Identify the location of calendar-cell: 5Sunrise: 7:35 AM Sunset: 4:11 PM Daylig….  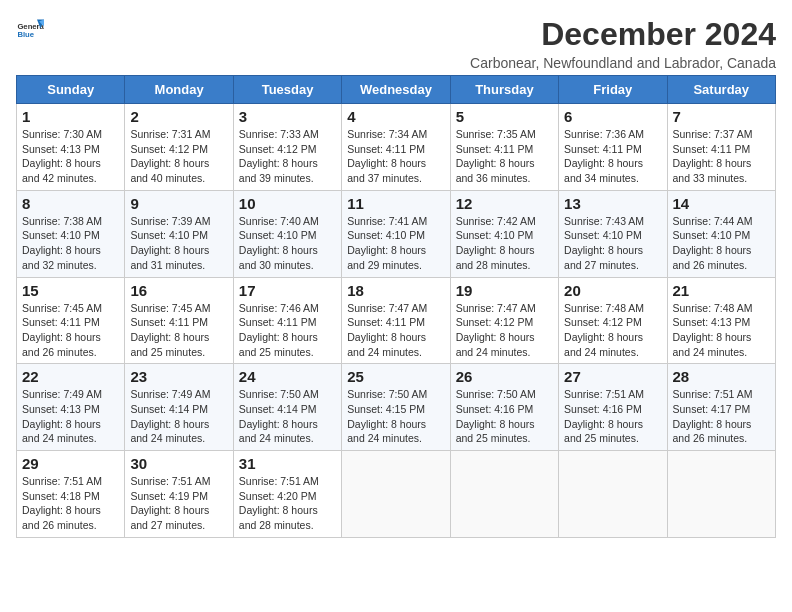
(504, 148).